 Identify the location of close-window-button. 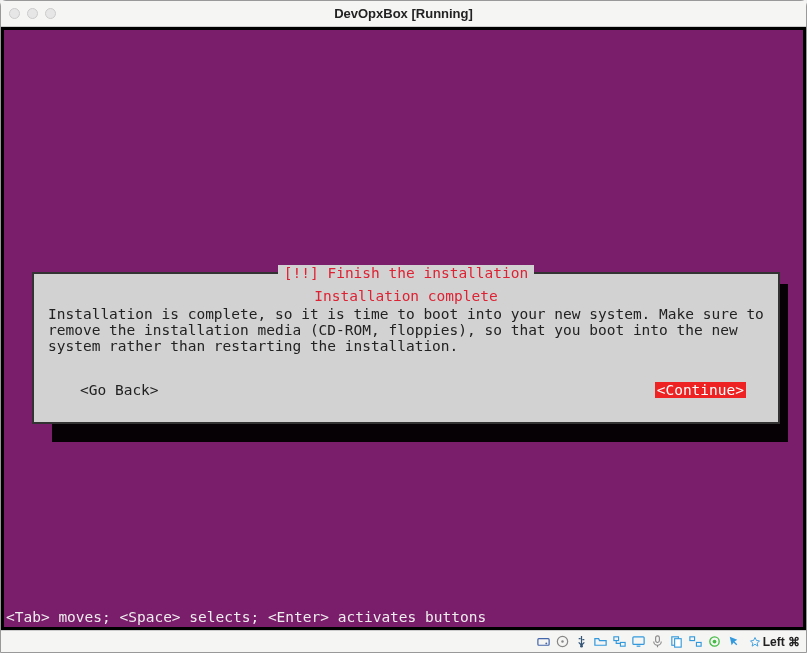
(14, 14).